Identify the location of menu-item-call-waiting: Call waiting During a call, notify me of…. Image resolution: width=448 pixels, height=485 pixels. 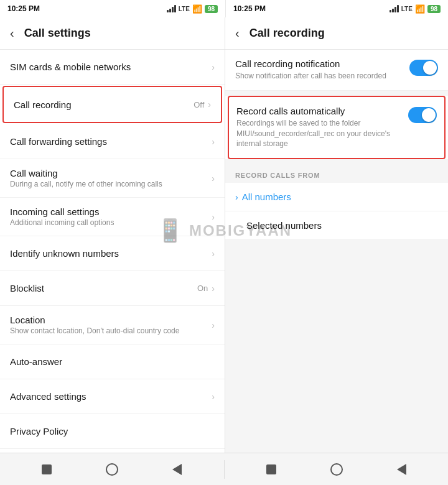
(112, 178).